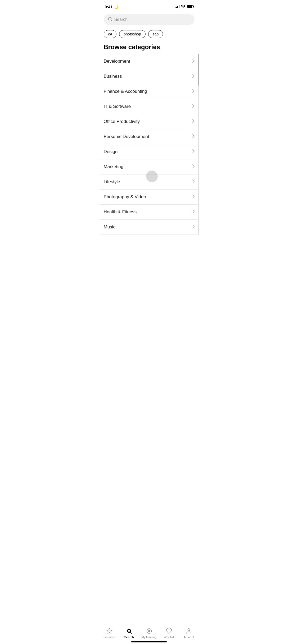  What do you see at coordinates (149, 137) in the screenshot?
I see `category-item-personal-development: Personal Development` at bounding box center [149, 137].